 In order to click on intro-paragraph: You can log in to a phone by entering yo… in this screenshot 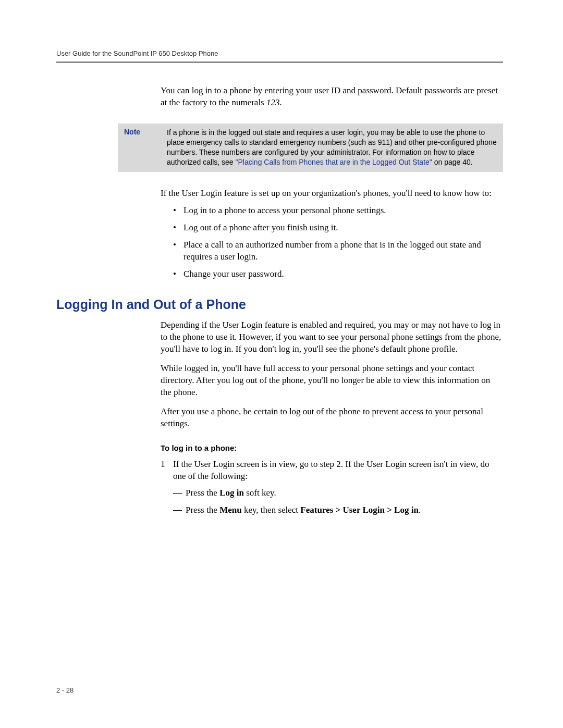, I will do `click(332, 97)`.